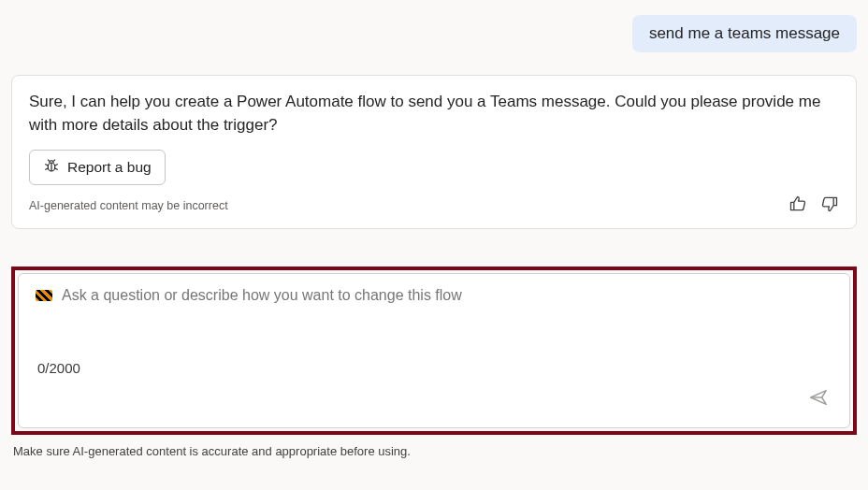 The height and width of the screenshot is (490, 868). What do you see at coordinates (434, 449) in the screenshot?
I see `footer-disclaimer: Make sure AI-generated content is accura…` at bounding box center [434, 449].